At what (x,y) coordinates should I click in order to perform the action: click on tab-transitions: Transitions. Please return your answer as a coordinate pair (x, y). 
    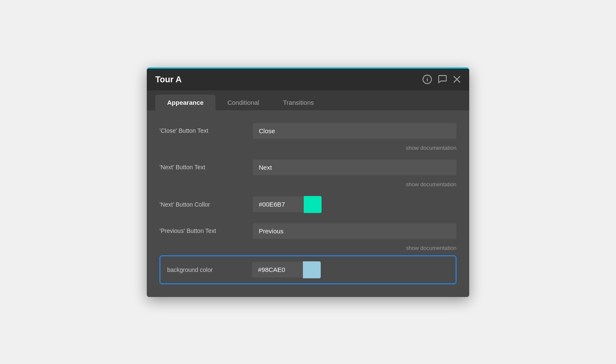
    Looking at the image, I should click on (299, 103).